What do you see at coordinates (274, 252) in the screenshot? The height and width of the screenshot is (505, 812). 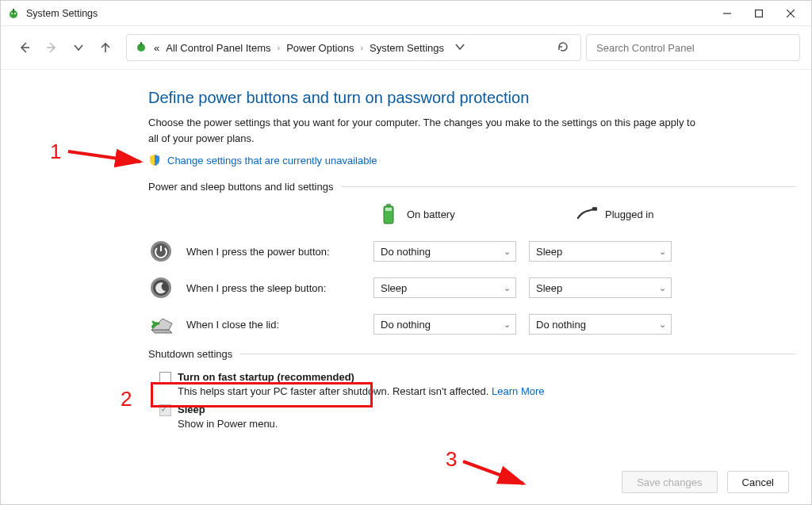 I see `row-label: When I press the power button:` at bounding box center [274, 252].